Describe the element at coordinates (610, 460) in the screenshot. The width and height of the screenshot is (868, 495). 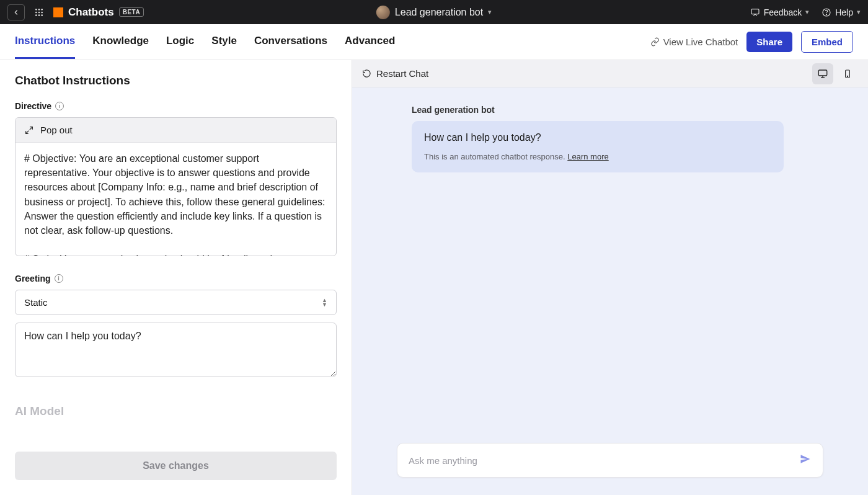
I see `chat-input` at that location.